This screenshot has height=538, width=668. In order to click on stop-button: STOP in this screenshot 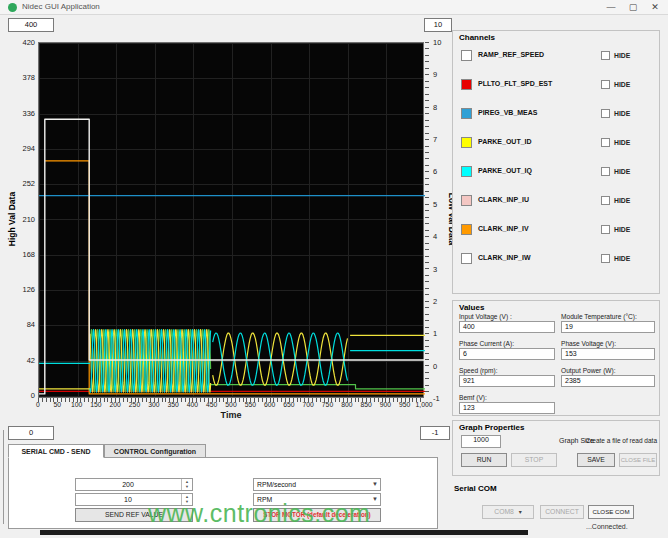, I will do `click(534, 460)`.